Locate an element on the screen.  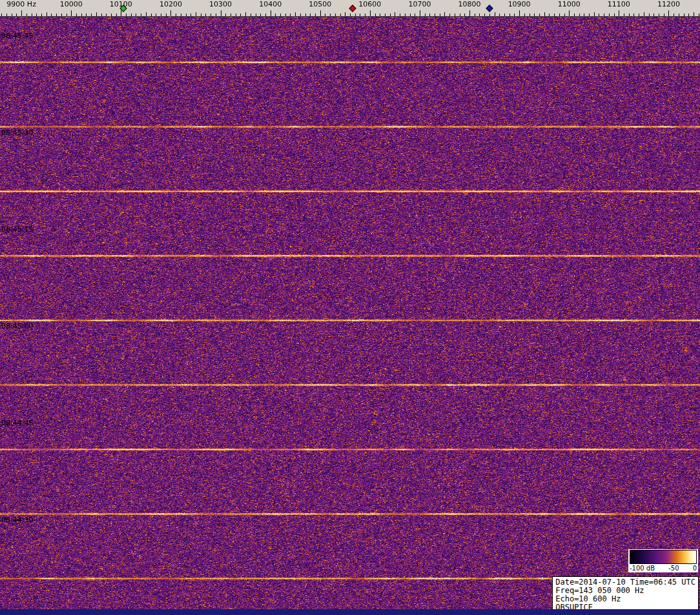
freq-tick-label: 9900 Hz is located at coordinates (21, 5).